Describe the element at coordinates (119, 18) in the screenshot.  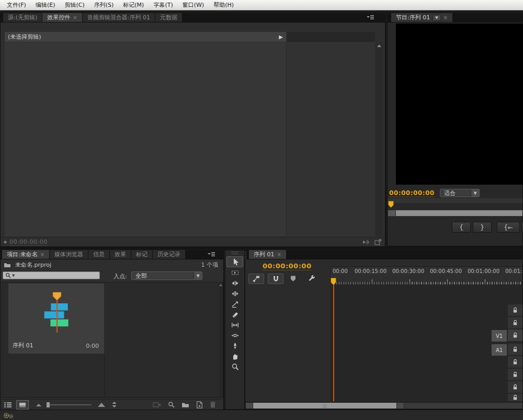
I see `tab-audio-mixer: 音频剪辑混合器:序列 01` at that location.